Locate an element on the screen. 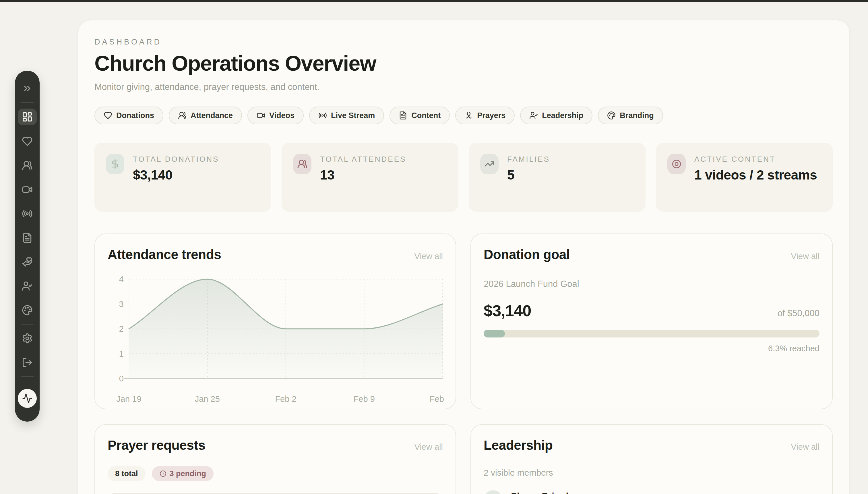 The height and width of the screenshot is (494, 868). stat-card-total-donations: TOTAL DONATIONS $3,140 is located at coordinates (183, 177).